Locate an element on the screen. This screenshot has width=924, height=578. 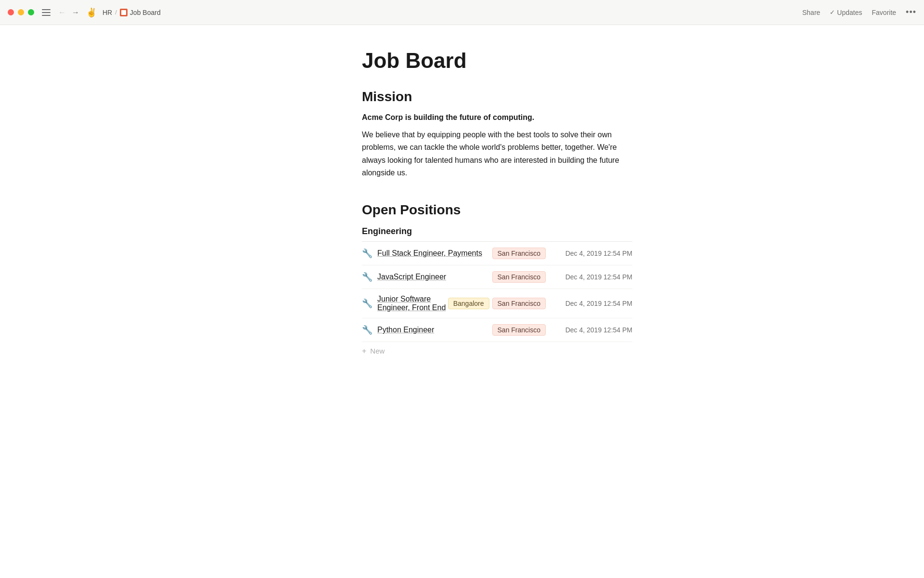
window-controls is located at coordinates (21, 13).